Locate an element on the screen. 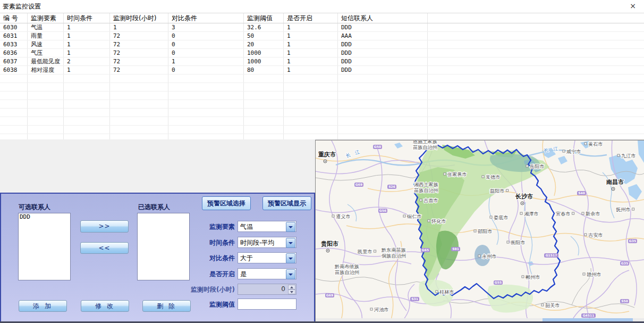 This screenshot has width=644, height=323. time-cond-value: 时间段-平均 is located at coordinates (257, 243).